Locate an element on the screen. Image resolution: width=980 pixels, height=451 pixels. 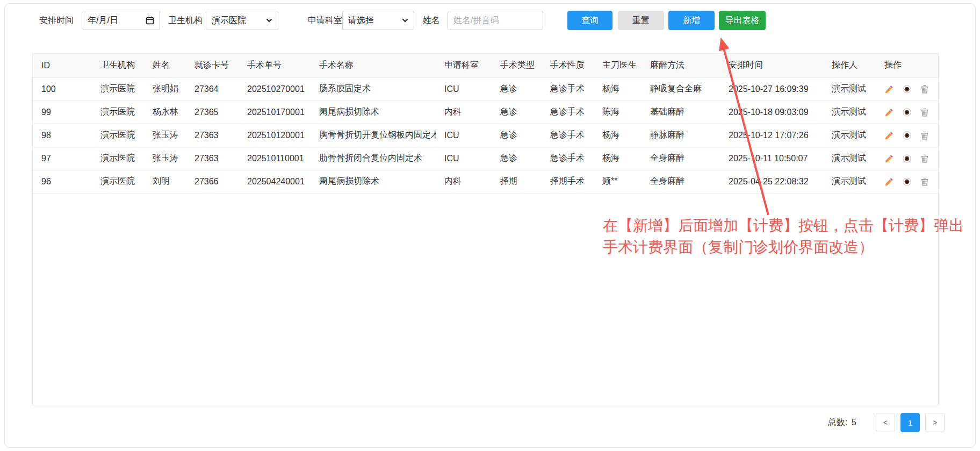
cell-surgery-name: 肋骨骨折闭合复位内固定术 is located at coordinates (373, 158).